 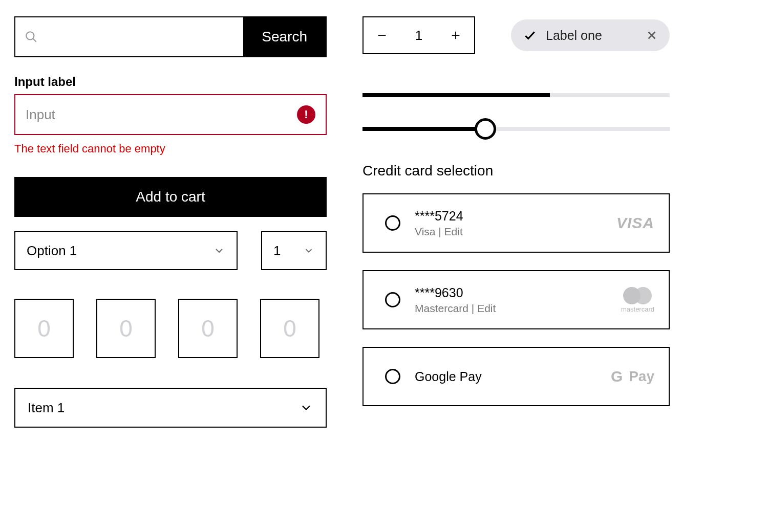 I want to click on search-icon, so click(x=31, y=37).